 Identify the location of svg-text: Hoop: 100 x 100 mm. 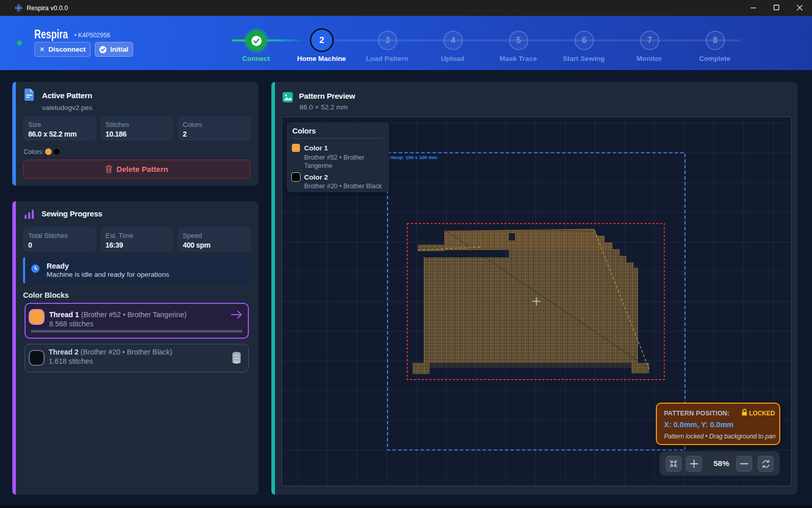
(414, 158).